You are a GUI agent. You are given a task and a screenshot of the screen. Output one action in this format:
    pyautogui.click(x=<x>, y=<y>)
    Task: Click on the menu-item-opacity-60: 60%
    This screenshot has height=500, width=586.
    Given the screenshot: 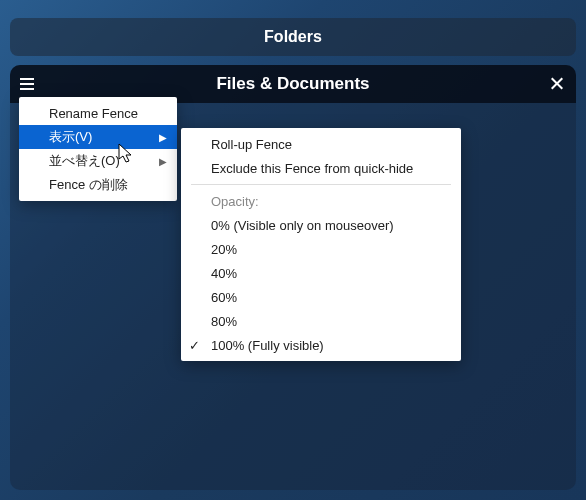 What is the action you would take?
    pyautogui.click(x=321, y=297)
    